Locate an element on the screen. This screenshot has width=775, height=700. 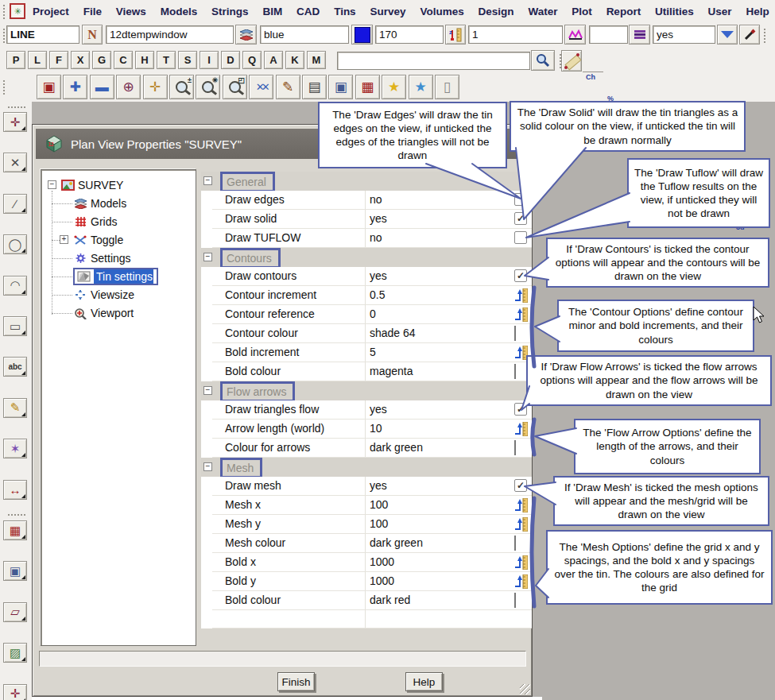
resize-grip is located at coordinates (525, 690).